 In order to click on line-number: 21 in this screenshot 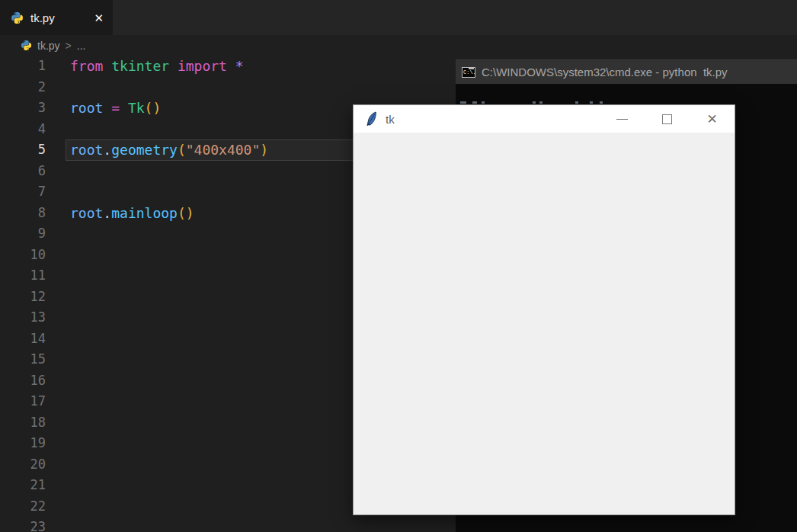, I will do `click(23, 486)`.